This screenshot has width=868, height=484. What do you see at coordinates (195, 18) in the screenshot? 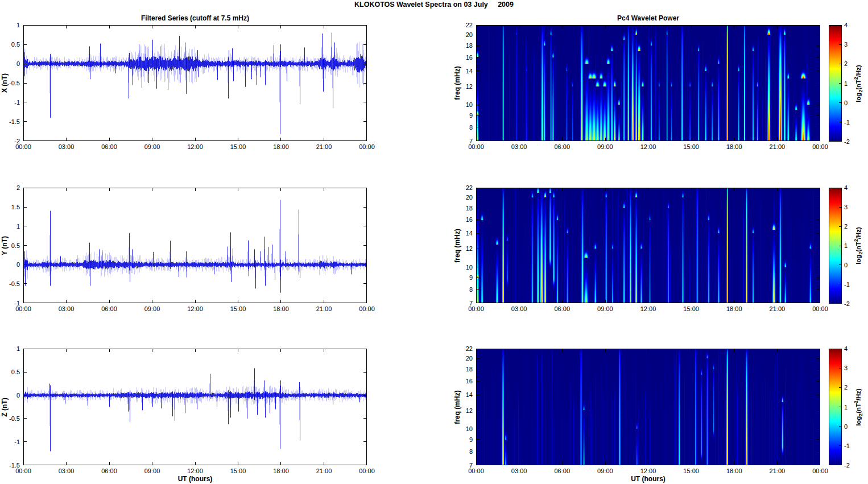
I see `plot-title-filtered: Filtered Series (cutoff at 7.5 mHz)` at bounding box center [195, 18].